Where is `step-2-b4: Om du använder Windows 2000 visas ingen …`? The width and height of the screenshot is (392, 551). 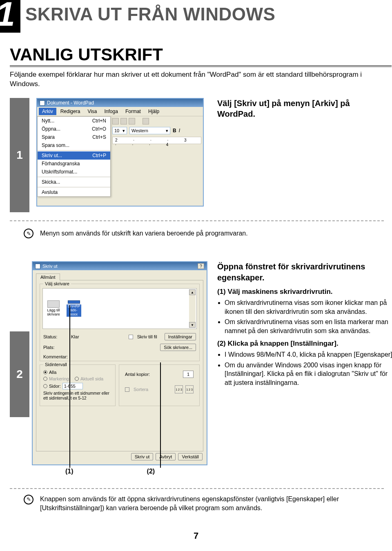
step-2-b4: Om du använder Windows 2000 visas ingen … is located at coordinates (308, 374).